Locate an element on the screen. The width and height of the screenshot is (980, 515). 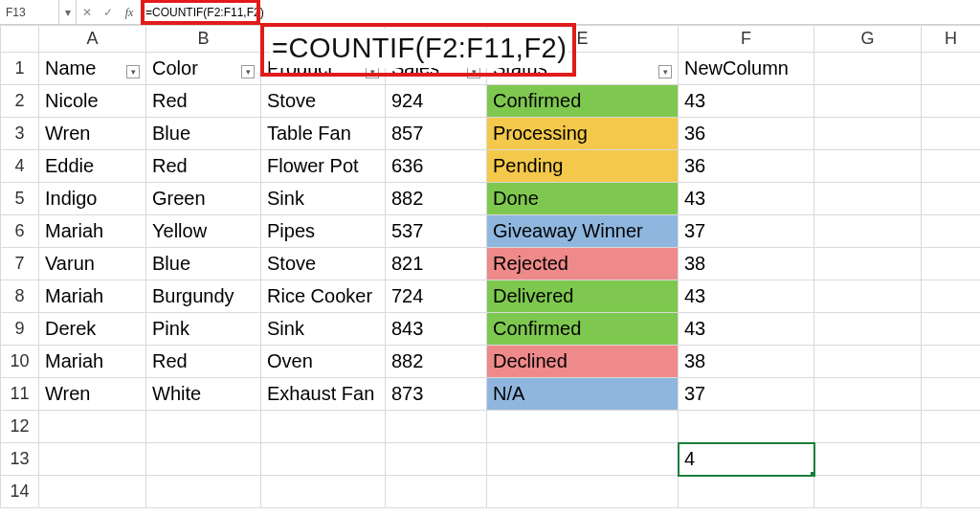
cell-status: Declined is located at coordinates (583, 362).